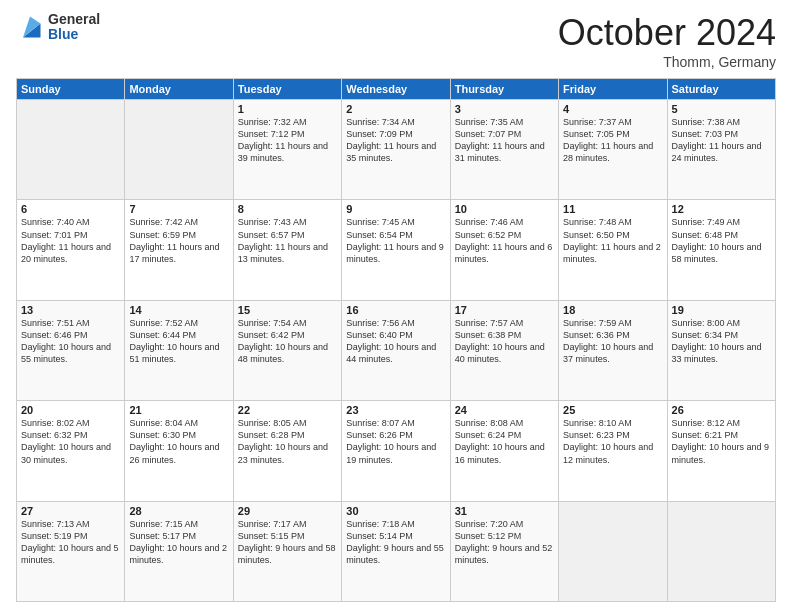  What do you see at coordinates (70, 240) in the screenshot?
I see `cell-sun-info: Sunrise: 7:40 AM Sunset: 7:01 PM Dayligh…` at bounding box center [70, 240].